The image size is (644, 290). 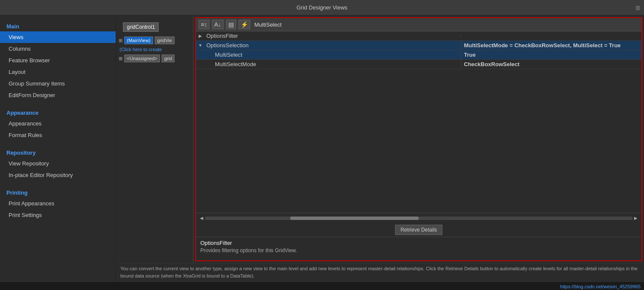 I want to click on title-text: Grid Designer Views, so click(x=322, y=8).